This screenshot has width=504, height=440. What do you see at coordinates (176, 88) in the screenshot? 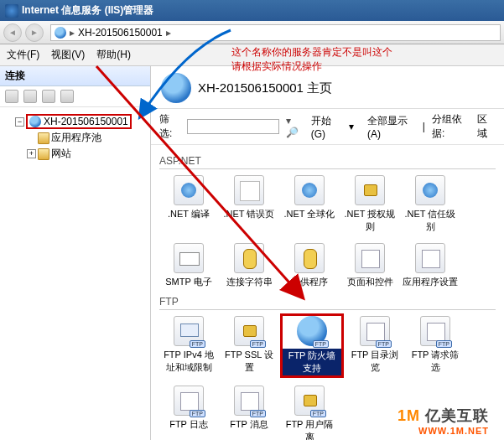
I see `server-home-icon` at bounding box center [176, 88].